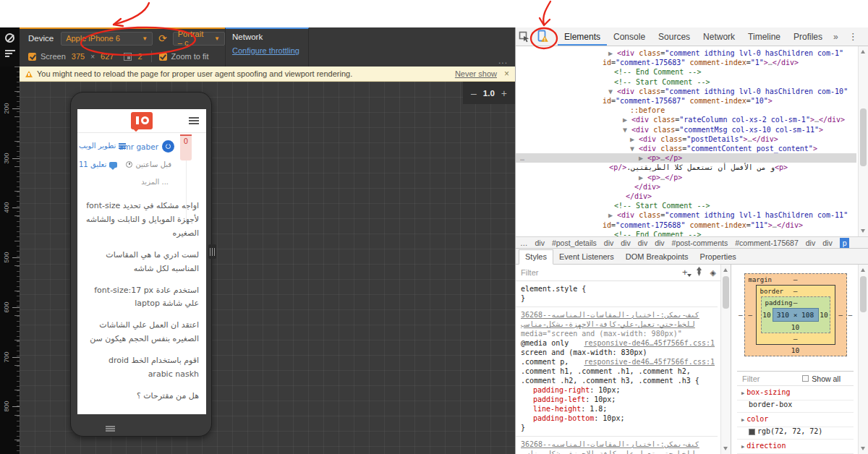 The height and width of the screenshot is (454, 868). I want to click on css-selector: .comment .h2, .comment h3, .comment .h3 …, so click(618, 380).